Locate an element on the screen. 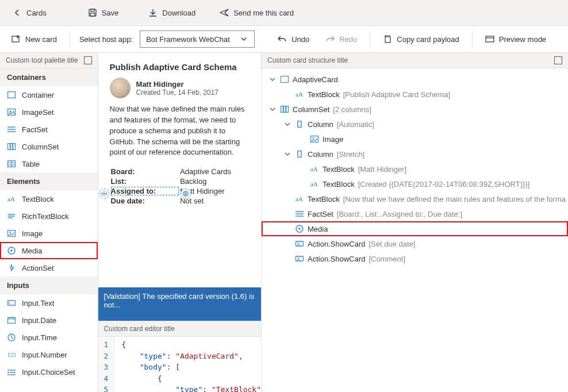  media-icon is located at coordinates (11, 251).